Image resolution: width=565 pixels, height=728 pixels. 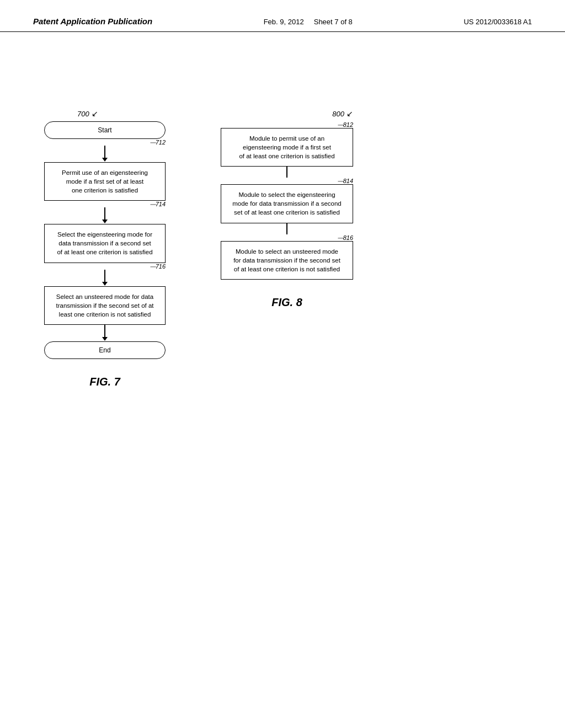 I want to click on fig7-flowchart: Start ⸻712 Permit use of an eigensteerin…, so click(x=105, y=255).